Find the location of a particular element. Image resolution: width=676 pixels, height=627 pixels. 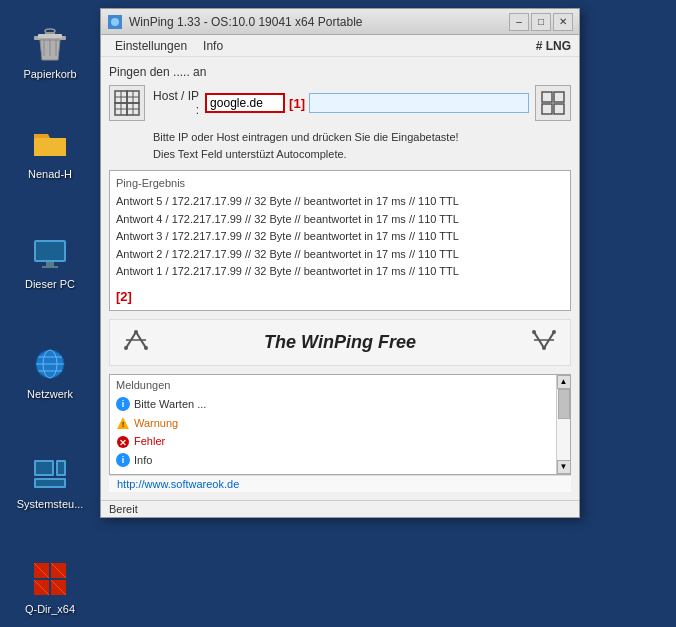

host-input is located at coordinates (245, 103).